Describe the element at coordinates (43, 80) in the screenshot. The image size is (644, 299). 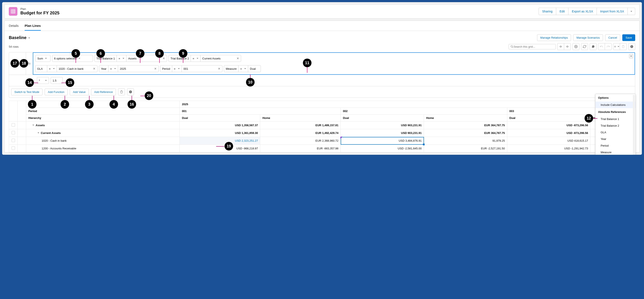
I see `operator-select: *` at that location.